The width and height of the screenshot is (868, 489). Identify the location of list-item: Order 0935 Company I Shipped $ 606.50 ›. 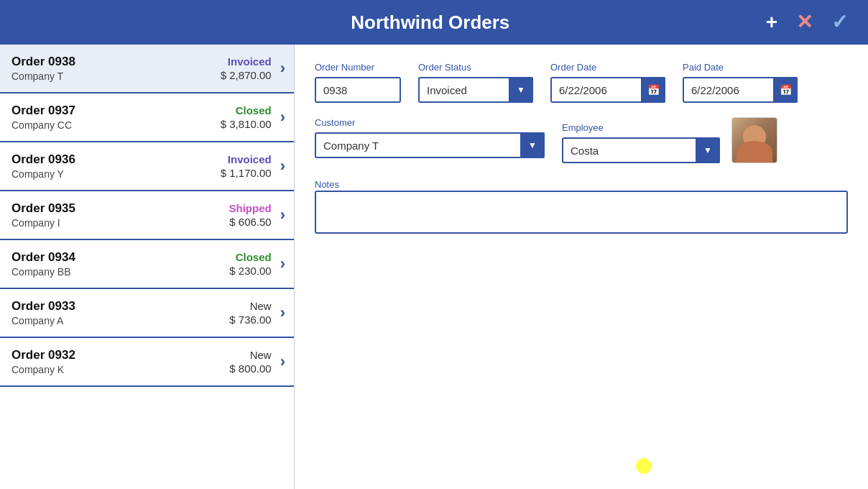
(147, 216).